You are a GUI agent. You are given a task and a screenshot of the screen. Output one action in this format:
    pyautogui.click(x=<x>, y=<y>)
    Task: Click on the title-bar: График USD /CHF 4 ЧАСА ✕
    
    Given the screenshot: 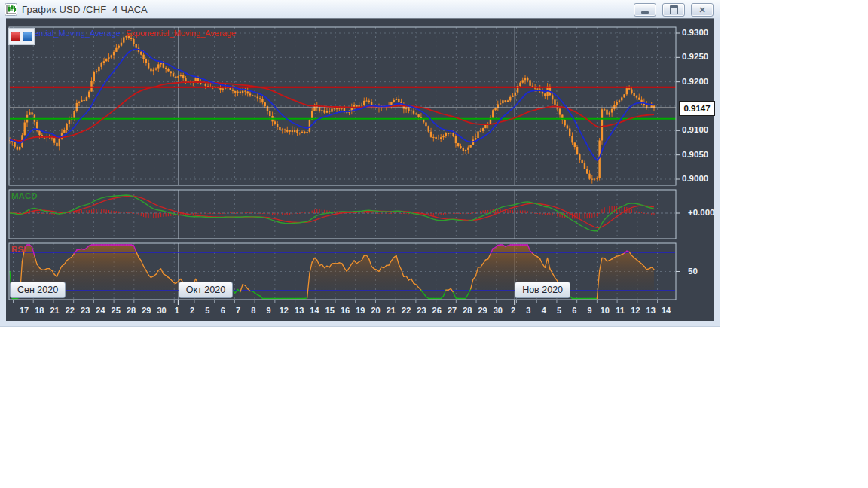 What is the action you would take?
    pyautogui.click(x=360, y=9)
    